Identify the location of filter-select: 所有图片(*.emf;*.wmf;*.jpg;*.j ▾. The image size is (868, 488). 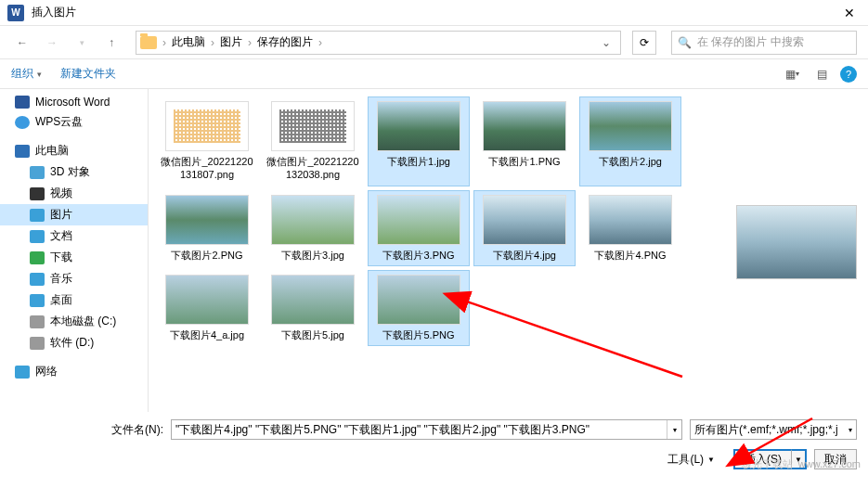
(773, 430).